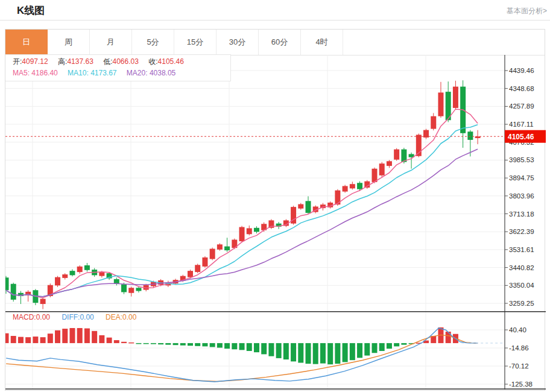 The height and width of the screenshot is (392, 550). I want to click on period-tabs: 日 周 月 5分 15分 30分 60分 4时, so click(275, 42).